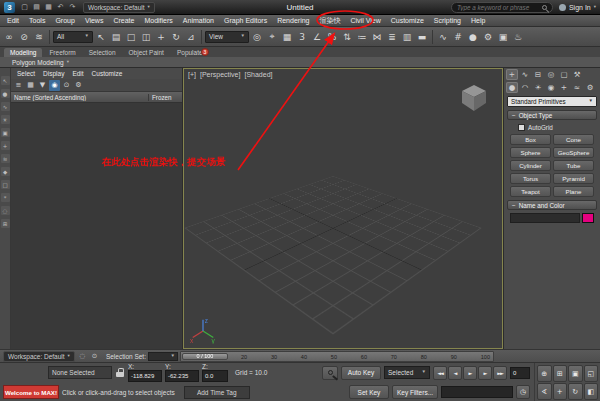  Describe the element at coordinates (574, 152) in the screenshot. I see `geosphere-button: GeoSphere` at that location.